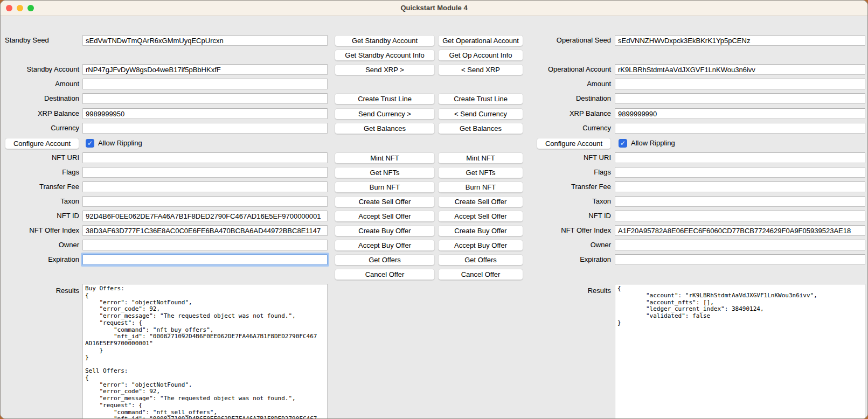  Describe the element at coordinates (481, 70) in the screenshot. I see `send-xrp-to-standby-button: < Send XRP` at that location.